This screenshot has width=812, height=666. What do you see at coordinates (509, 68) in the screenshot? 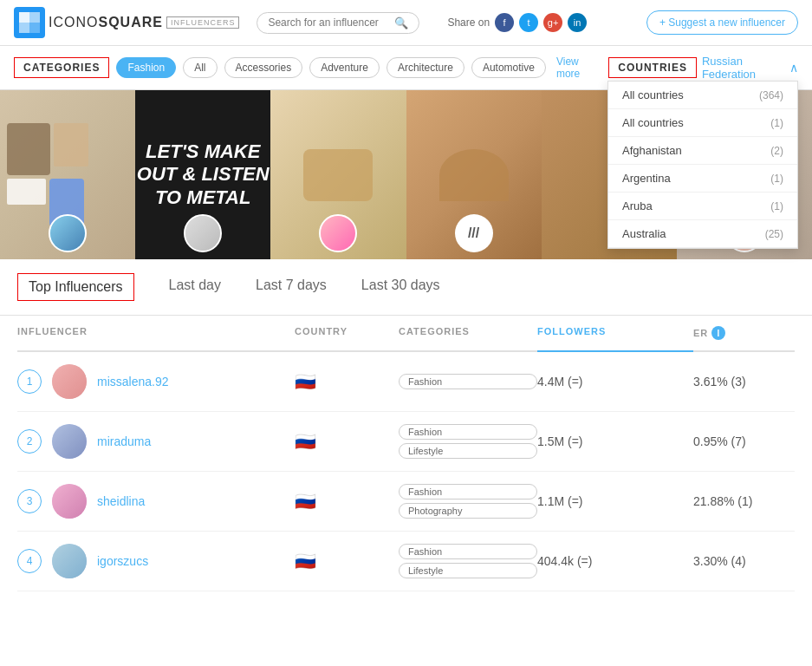
I see `category-automotive: Automotive` at bounding box center [509, 68].